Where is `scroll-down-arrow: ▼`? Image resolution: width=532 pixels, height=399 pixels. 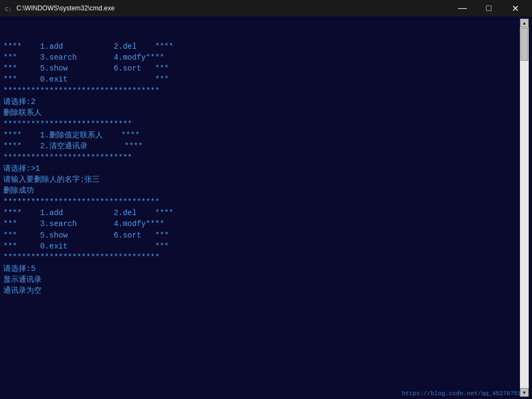 scroll-down-arrow: ▼ is located at coordinates (524, 392).